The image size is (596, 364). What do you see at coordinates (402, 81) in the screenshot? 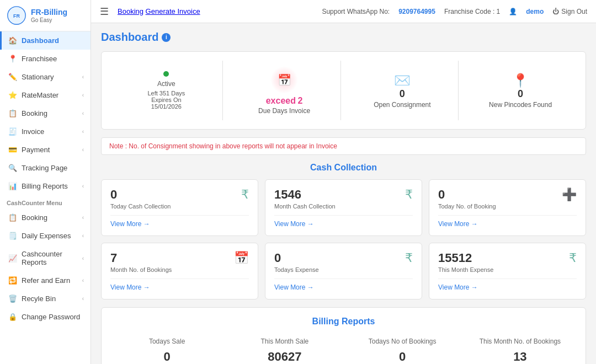
I see `mail-icon: ✉️` at bounding box center [402, 81].